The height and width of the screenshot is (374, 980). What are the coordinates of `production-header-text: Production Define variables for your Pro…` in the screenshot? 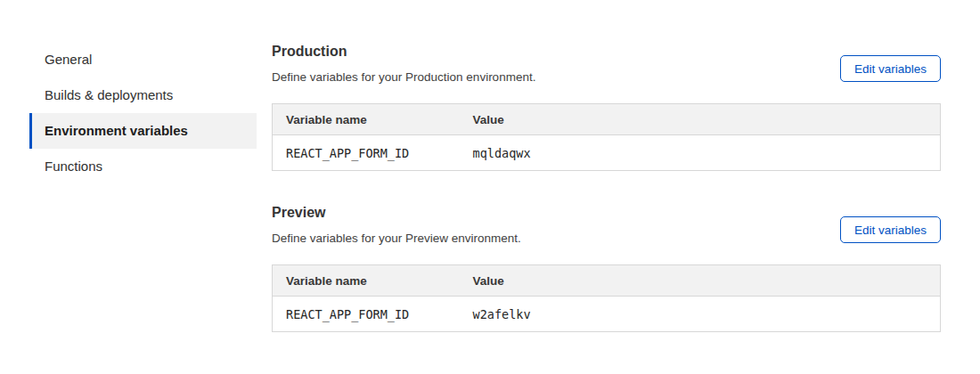 It's located at (404, 64).